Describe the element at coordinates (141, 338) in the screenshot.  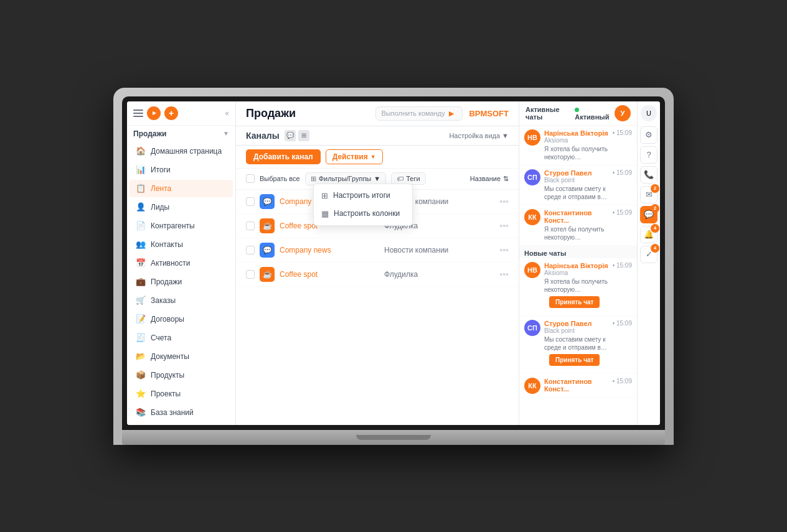
I see `nav-icon-invoices: 🧾` at that location.